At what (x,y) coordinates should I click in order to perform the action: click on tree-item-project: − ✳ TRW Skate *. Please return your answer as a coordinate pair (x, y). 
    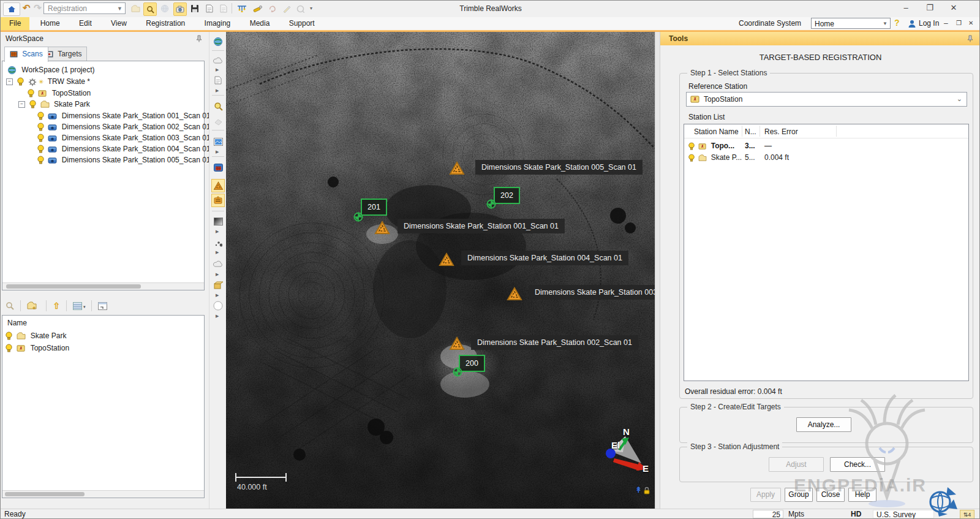
    Looking at the image, I should click on (48, 81).